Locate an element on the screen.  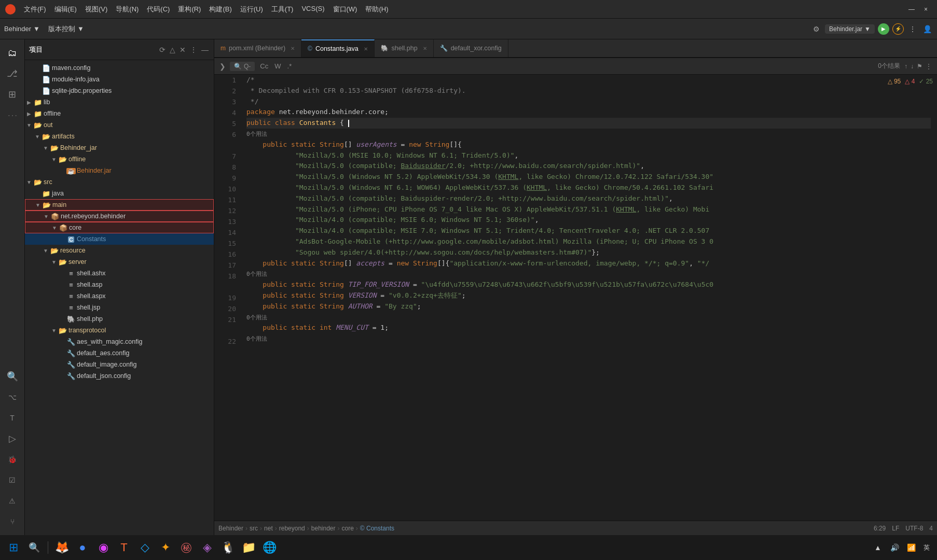
tree-item-module-info: 📄module-info.java is located at coordinates (119, 79).